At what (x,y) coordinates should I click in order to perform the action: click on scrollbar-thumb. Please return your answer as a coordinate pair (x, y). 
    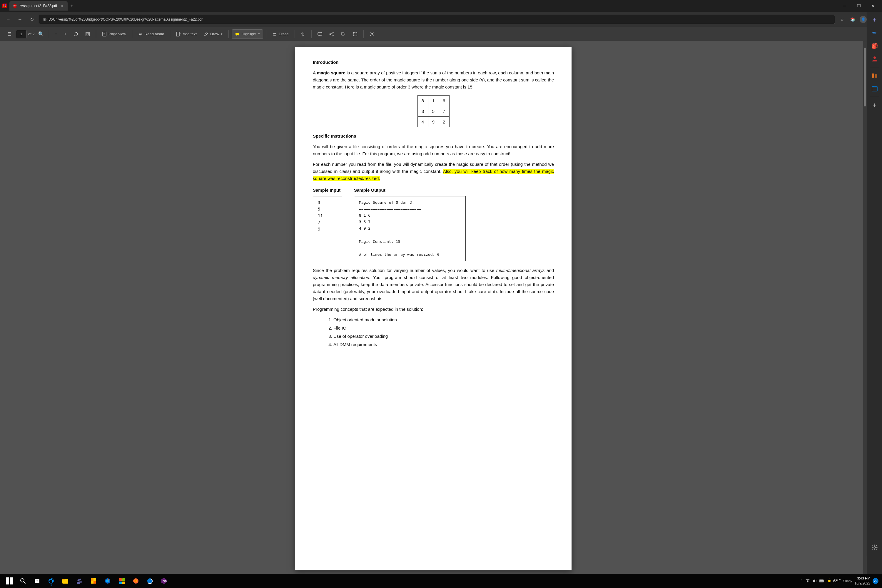
    Looking at the image, I should click on (865, 77).